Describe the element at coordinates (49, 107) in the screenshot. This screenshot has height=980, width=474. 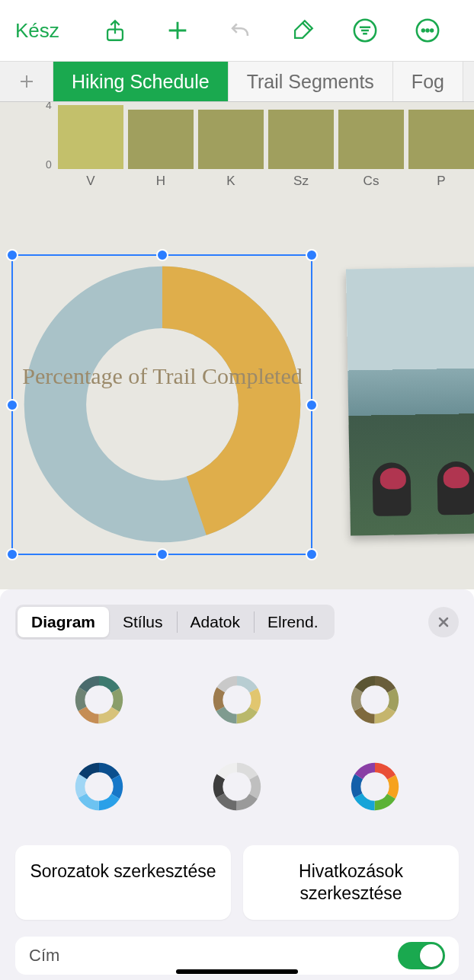
I see `y-tick: 4` at that location.